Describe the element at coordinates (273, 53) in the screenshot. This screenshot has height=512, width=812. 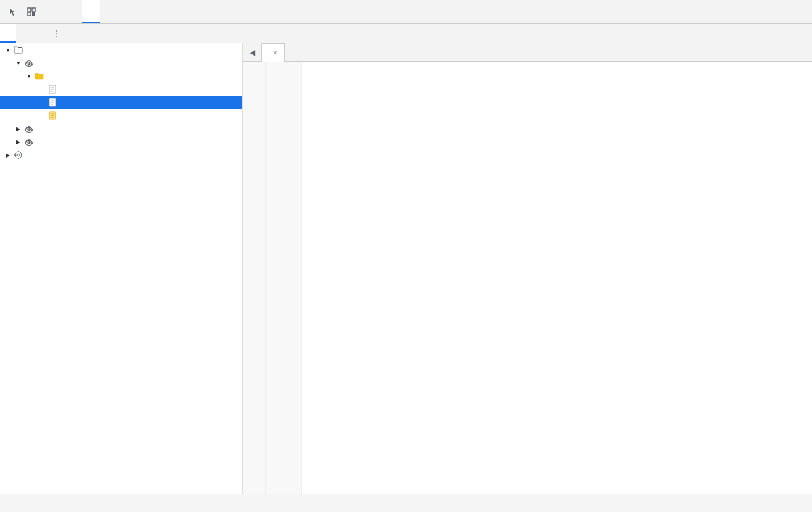
I see `file-tab-cake-js: ✕` at that location.